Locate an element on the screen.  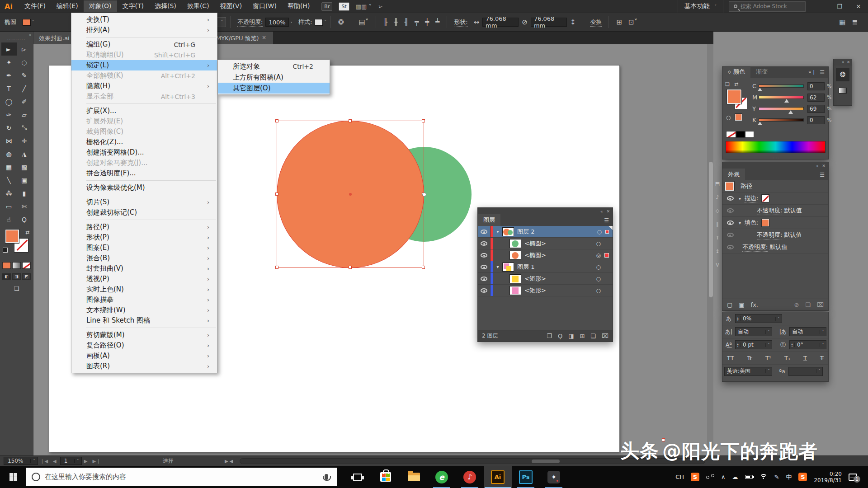
prev-artboard-icon: ◀ is located at coordinates (55, 461).